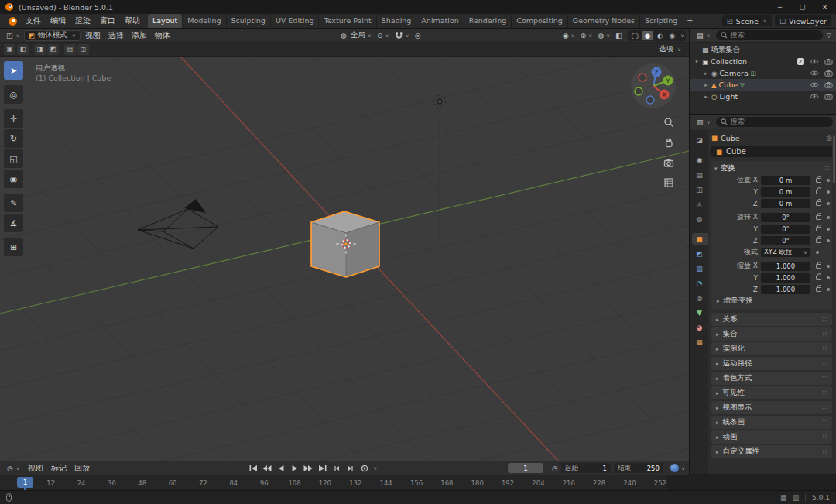 This screenshot has height=504, width=836. I want to click on outliner-row-light: ▸ ○ Light, so click(763, 96).